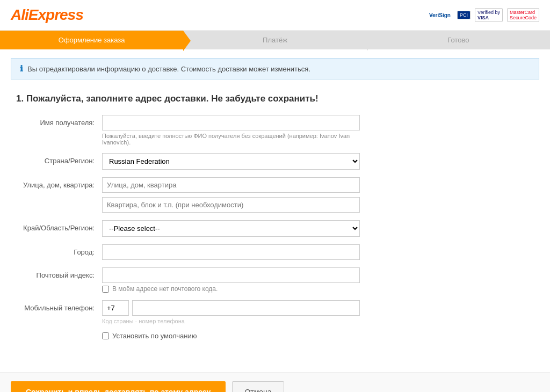  Describe the element at coordinates (275, 280) in the screenshot. I see `postal-row: Почтовый индекс: В моём адресе нет почто…` at that location.